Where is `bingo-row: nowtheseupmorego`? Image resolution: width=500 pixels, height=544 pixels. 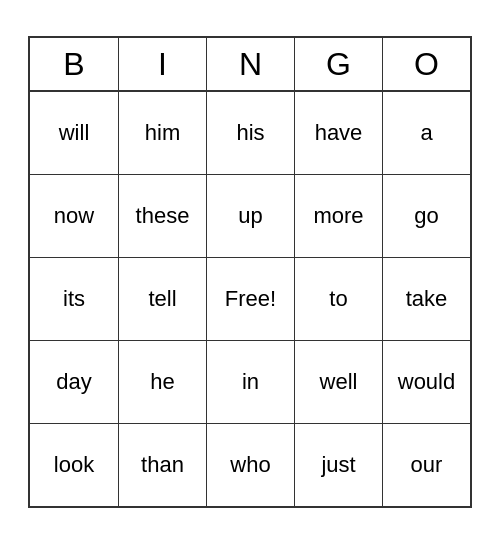 bingo-row: nowtheseupmorego is located at coordinates (250, 216).